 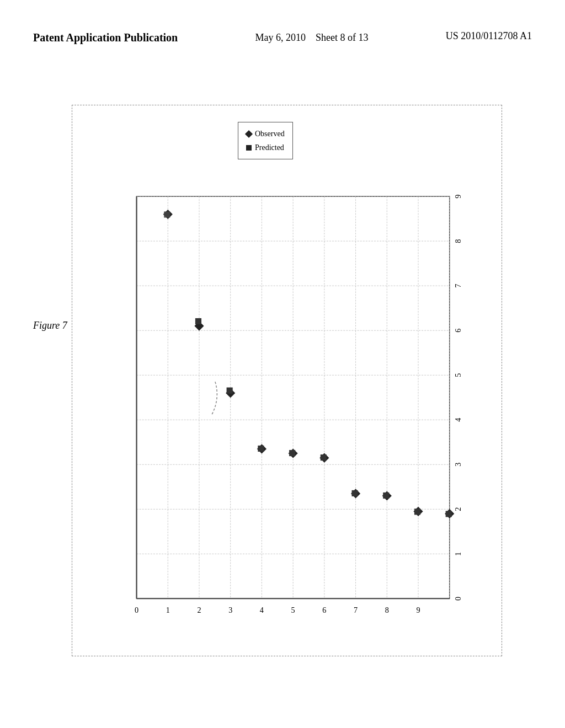 What do you see at coordinates (293, 625) in the screenshot?
I see `svg-text: ratio 101/100` at bounding box center [293, 625].